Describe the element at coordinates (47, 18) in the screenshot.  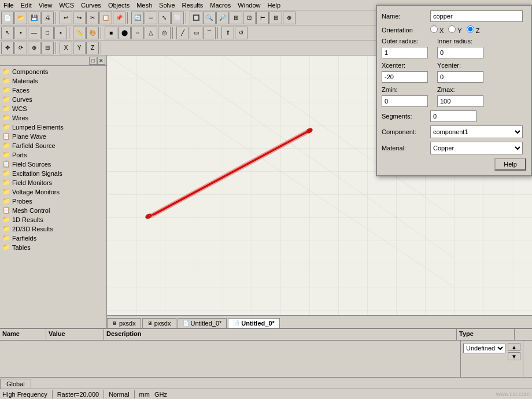
I see `print-button: 🖨` at that location.